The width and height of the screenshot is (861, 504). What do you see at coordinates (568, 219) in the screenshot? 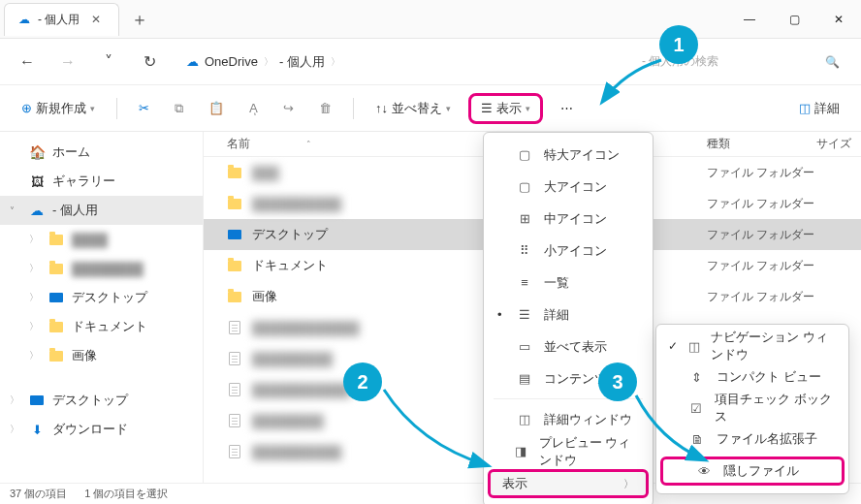
I see `dd-medium-icons: ⊞中アイコン` at bounding box center [568, 219].